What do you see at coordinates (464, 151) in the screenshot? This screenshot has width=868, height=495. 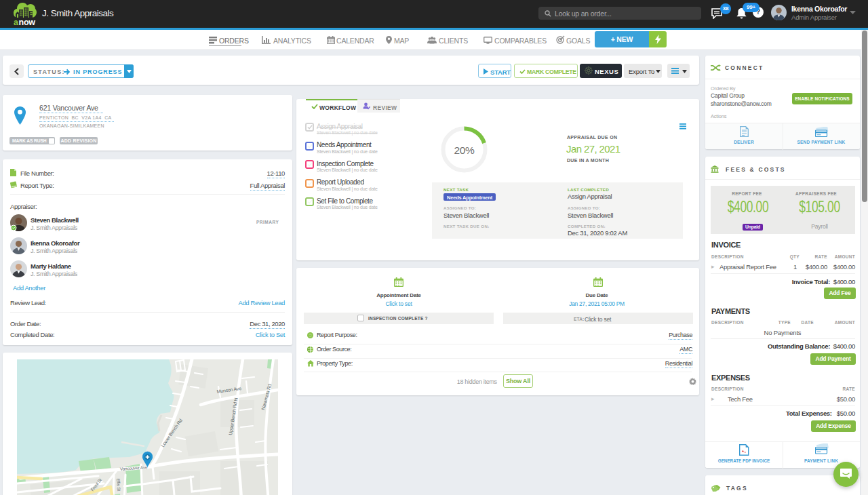 I see `svg-text: 20%` at bounding box center [464, 151].